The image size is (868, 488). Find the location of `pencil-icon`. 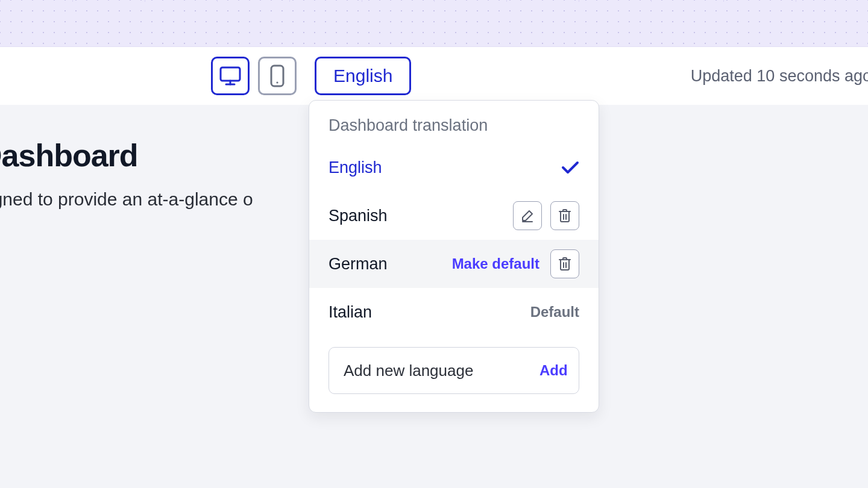

pencil-icon is located at coordinates (527, 216).